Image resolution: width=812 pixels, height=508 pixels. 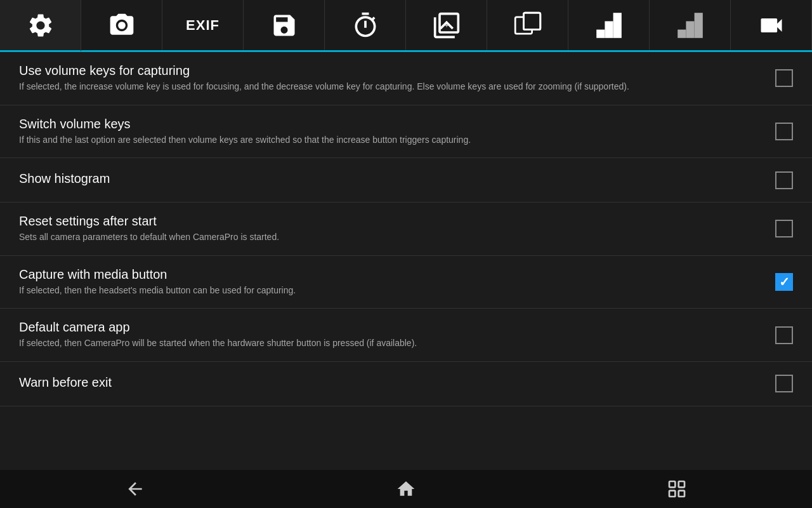 What do you see at coordinates (391, 328) in the screenshot?
I see `setting-title-default-camera-app: Default camera app` at bounding box center [391, 328].